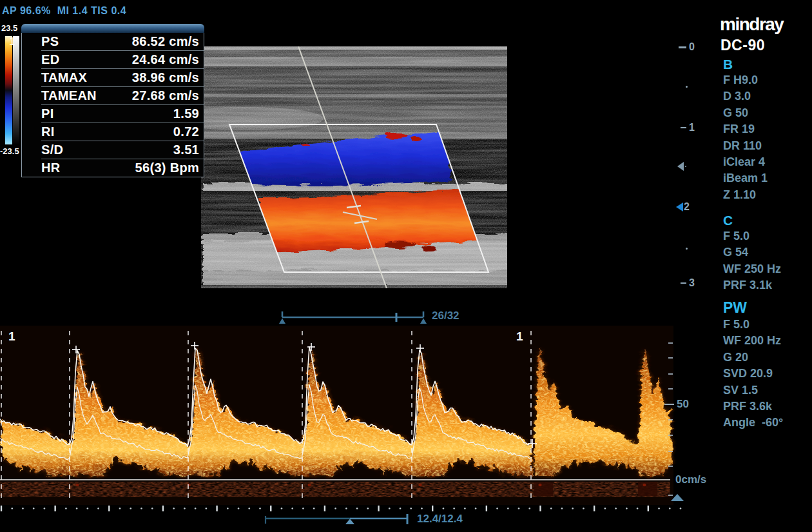 The image size is (812, 532). Describe the element at coordinates (519, 337) in the screenshot. I see `cycle-marker-right: 1` at that location.